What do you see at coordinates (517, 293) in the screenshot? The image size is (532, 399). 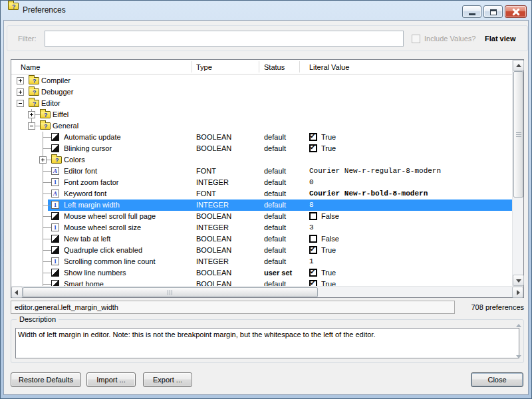 I see `scroll-right-button` at bounding box center [517, 293].